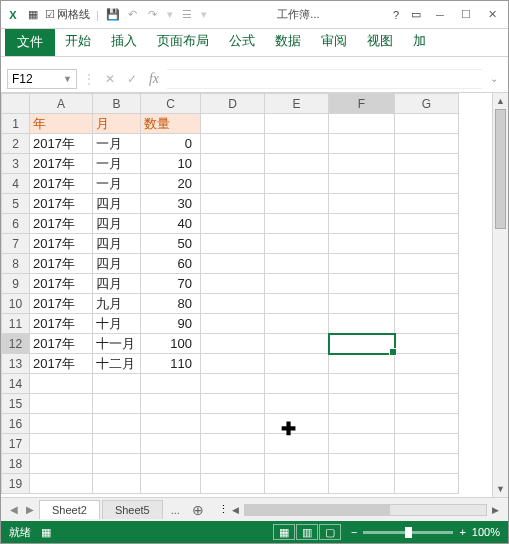 The height and width of the screenshot is (544, 509). What do you see at coordinates (362, 104) in the screenshot?
I see `col-header-F: F` at bounding box center [362, 104].